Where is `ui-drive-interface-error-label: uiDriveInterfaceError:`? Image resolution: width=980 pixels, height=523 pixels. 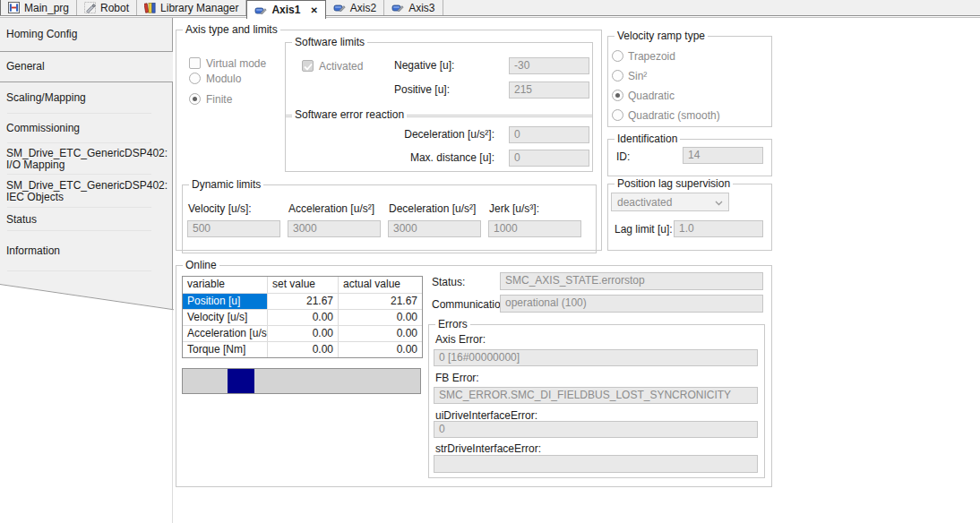
ui-drive-interface-error-label: uiDriveInterfaceError: is located at coordinates (486, 416).